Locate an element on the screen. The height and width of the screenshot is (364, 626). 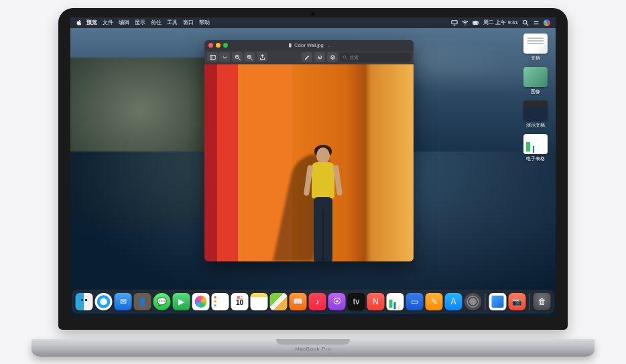
dock-podcasts: ⦿ is located at coordinates (337, 302).